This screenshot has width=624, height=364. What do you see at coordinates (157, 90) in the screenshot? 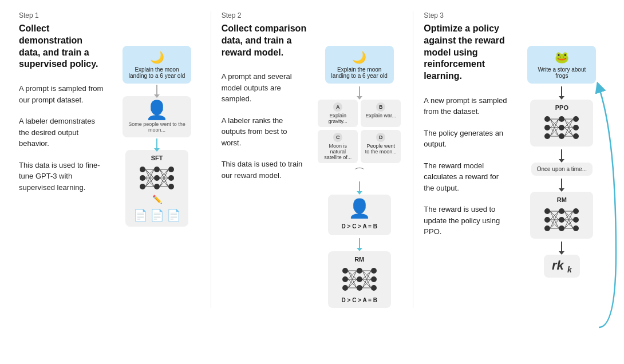
I see `step1-arrow1` at bounding box center [157, 90].